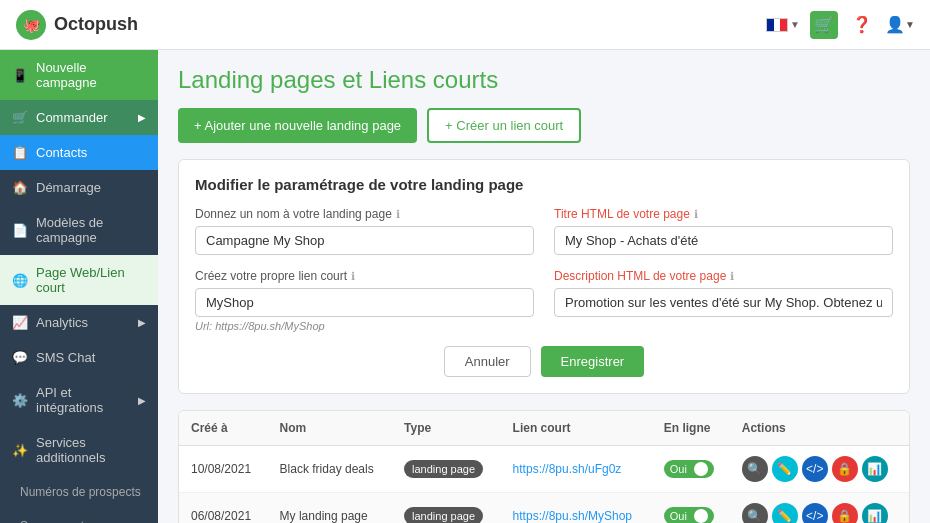 Image resolution: width=930 pixels, height=523 pixels. Describe the element at coordinates (364, 276) in the screenshot. I see `form-label-short-link: Créez votre propre lien court ℹ` at that location.